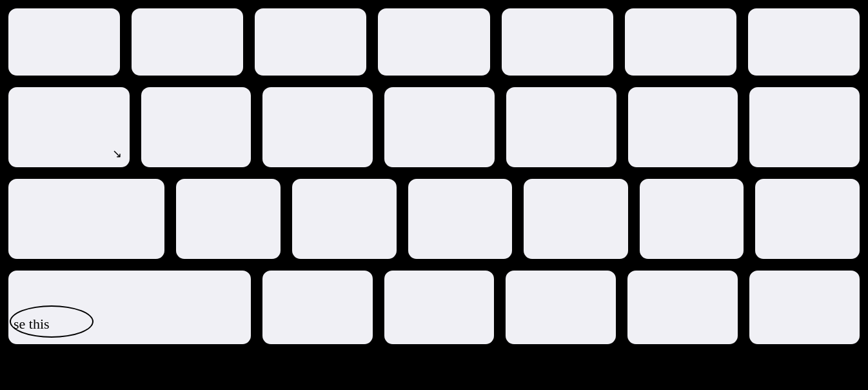 The image size is (868, 390). Describe the element at coordinates (804, 42) in the screenshot. I see `key-r1k7` at that location.